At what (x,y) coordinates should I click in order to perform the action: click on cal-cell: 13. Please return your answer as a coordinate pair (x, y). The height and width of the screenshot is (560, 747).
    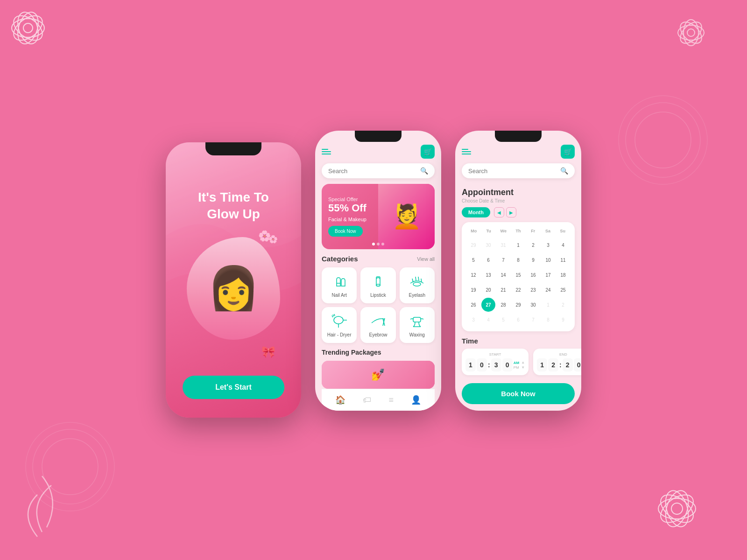
    Looking at the image, I should click on (488, 275).